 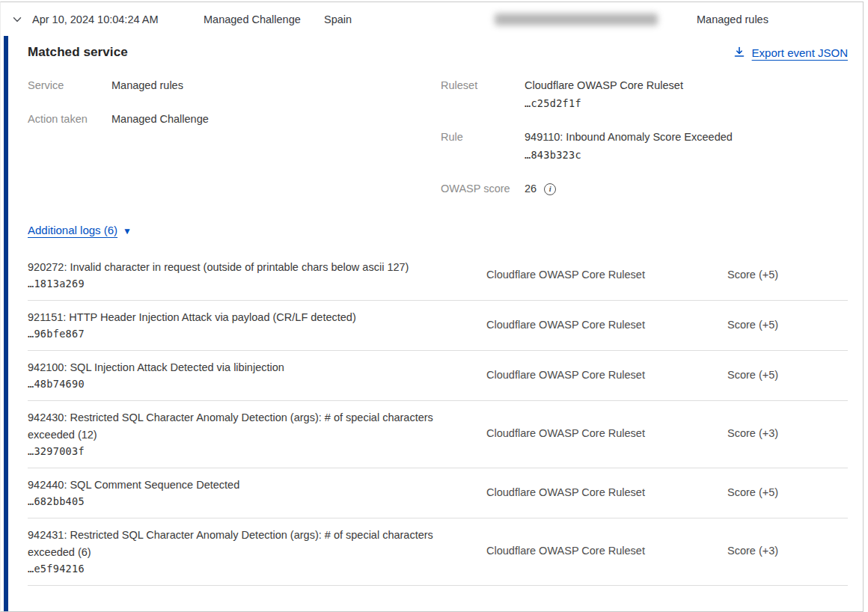 I want to click on log-row-main: 920272: Invalid character in request (ou…, so click(x=257, y=274).